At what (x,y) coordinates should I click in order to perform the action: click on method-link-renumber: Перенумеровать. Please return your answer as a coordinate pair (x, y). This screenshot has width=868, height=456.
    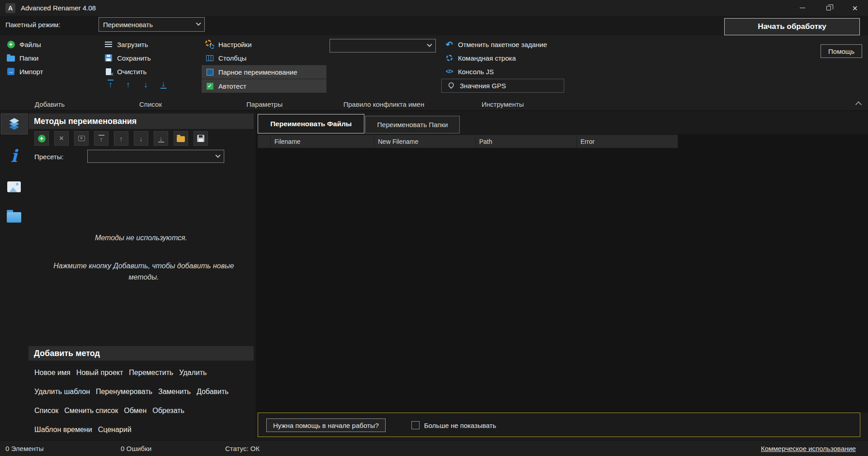
    Looking at the image, I should click on (124, 392).